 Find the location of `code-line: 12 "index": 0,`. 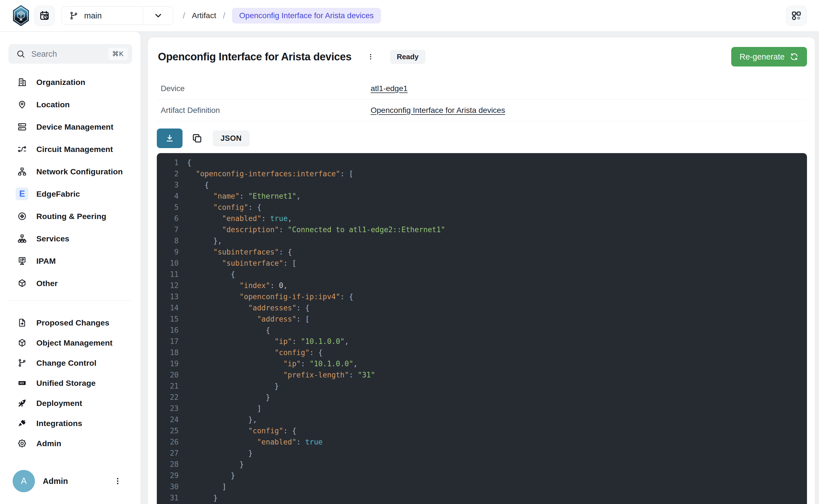

code-line: 12 "index": 0, is located at coordinates (482, 285).